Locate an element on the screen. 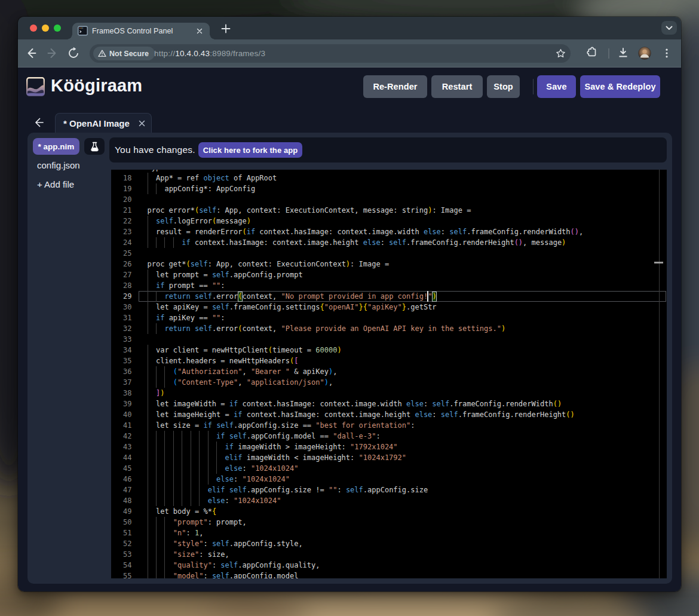 The image size is (699, 616). url-text: http://10.4.0.43:8989/frames/3 is located at coordinates (210, 54).